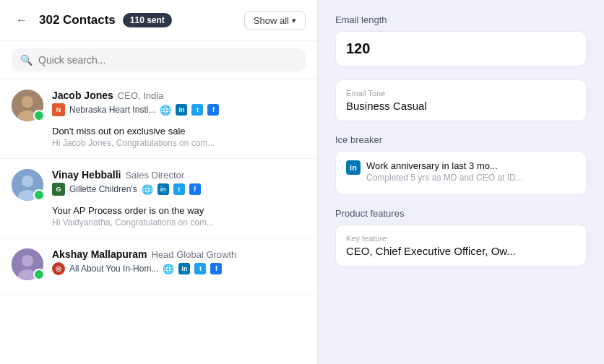 This screenshot has height=364, width=604. What do you see at coordinates (445, 166) in the screenshot?
I see `ice-breaker-title: Work anniversary in last 3 mo...` at bounding box center [445, 166].